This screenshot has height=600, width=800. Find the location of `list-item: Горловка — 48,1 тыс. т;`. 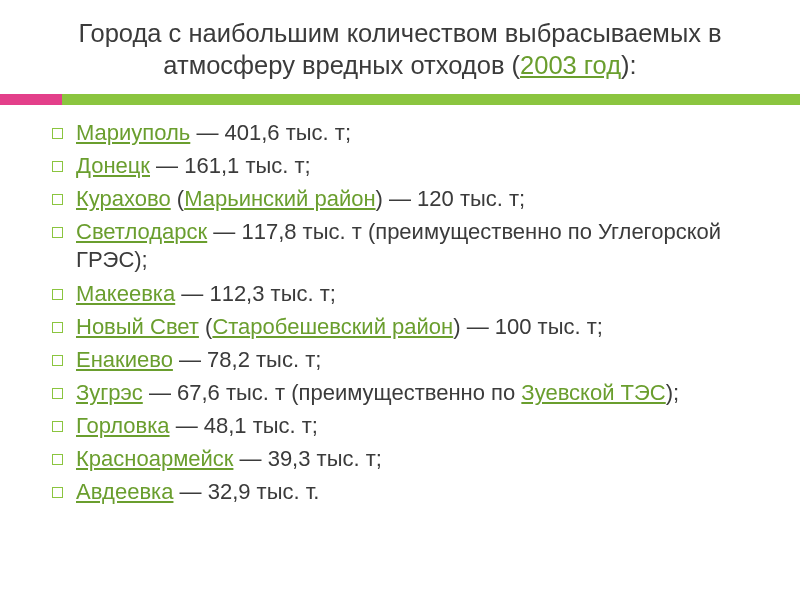

list-item: Горловка — 48,1 тыс. т; is located at coordinates (408, 426).